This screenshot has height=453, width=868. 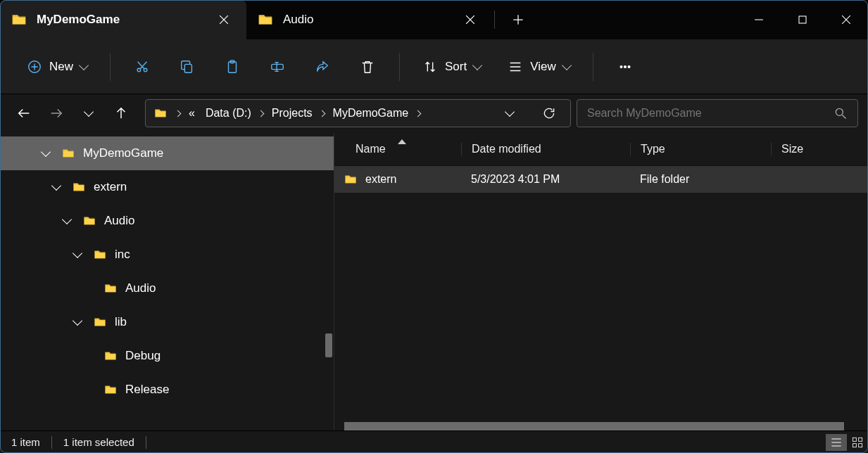 I want to click on refresh-button, so click(x=549, y=113).